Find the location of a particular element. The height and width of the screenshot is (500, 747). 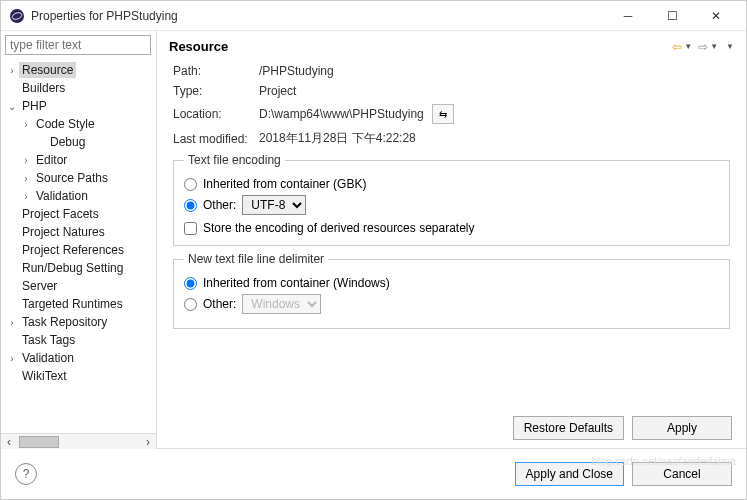

back-icon: ⇦ is located at coordinates (677, 47).